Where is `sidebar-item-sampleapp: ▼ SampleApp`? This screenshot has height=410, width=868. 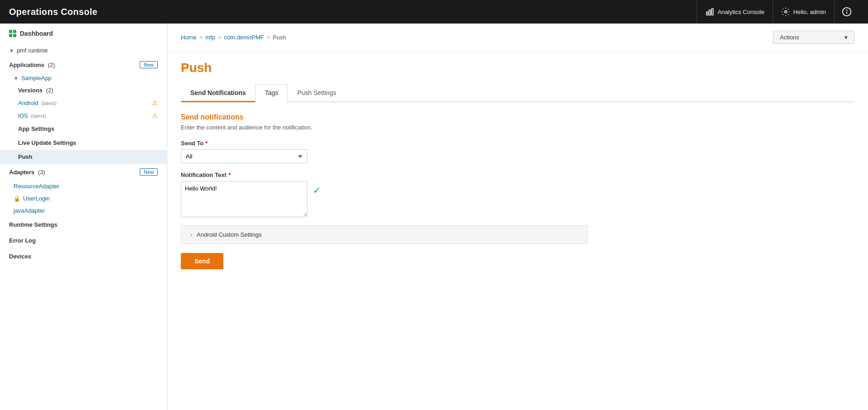
sidebar-item-sampleapp: ▼ SampleApp is located at coordinates (83, 78).